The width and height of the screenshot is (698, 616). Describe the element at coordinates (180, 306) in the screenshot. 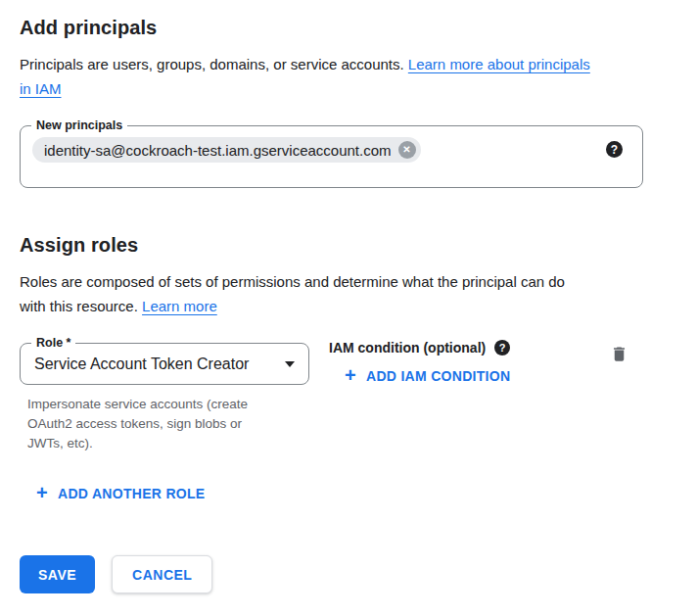

I see `learn-more-roles-link: Learn more` at that location.